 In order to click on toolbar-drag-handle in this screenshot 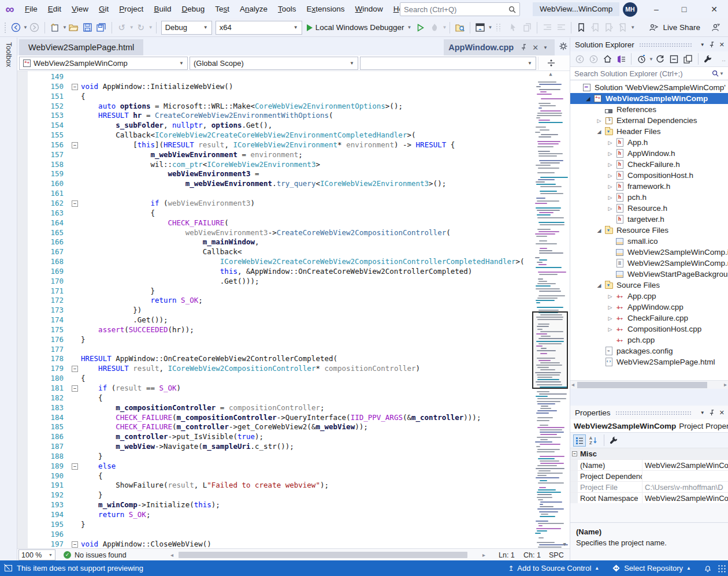, I will do `click(6, 28)`.